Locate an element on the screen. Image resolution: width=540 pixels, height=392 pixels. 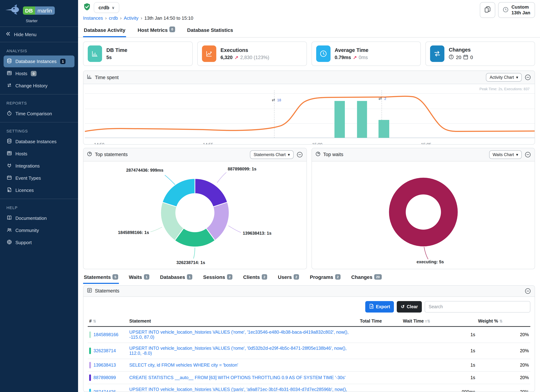
sidebar-item-label: Documentation is located at coordinates (31, 218).